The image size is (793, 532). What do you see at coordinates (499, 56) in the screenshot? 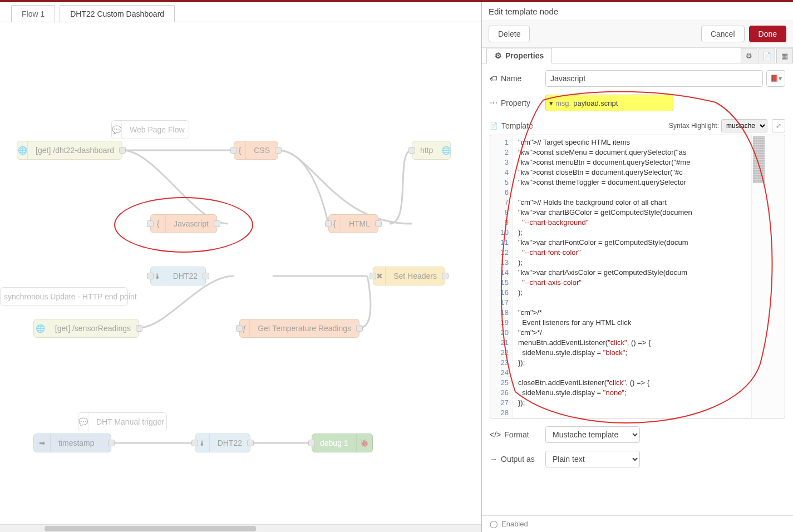
I see `gear-icon: ⚙` at bounding box center [499, 56].